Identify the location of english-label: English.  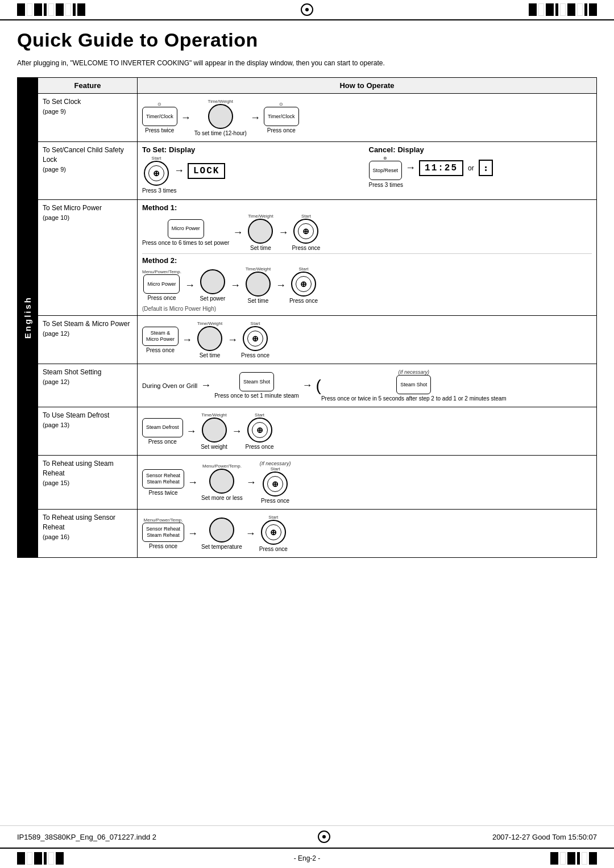
(27, 317).